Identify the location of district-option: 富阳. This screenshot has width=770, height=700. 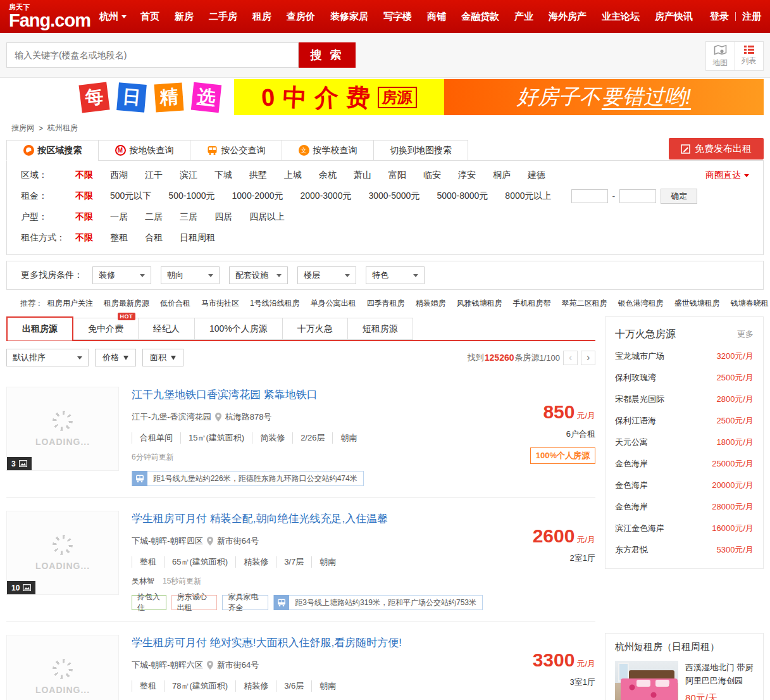
(397, 175).